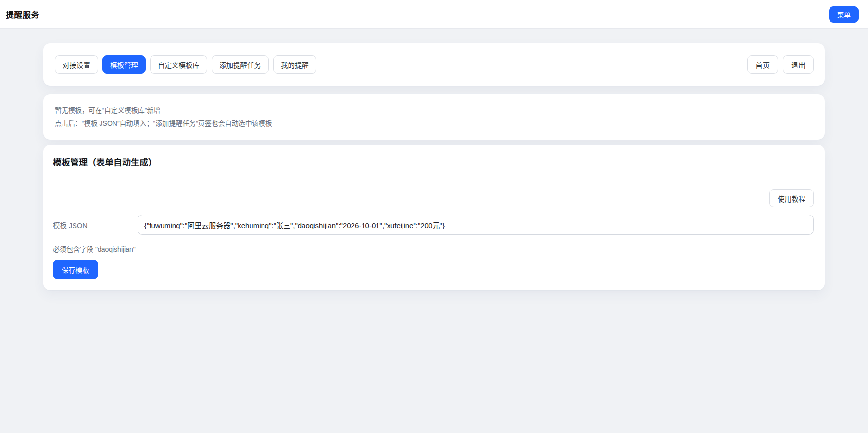 Image resolution: width=868 pixels, height=433 pixels. I want to click on tab-template-management: 模板管理, so click(124, 64).